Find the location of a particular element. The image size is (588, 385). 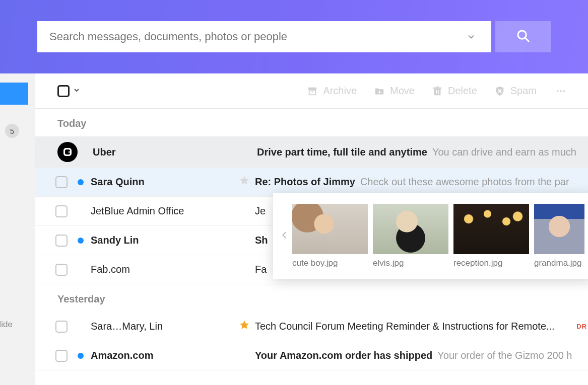

message-row: Amazon.com Your Amazon.com order has shi… is located at coordinates (311, 356).